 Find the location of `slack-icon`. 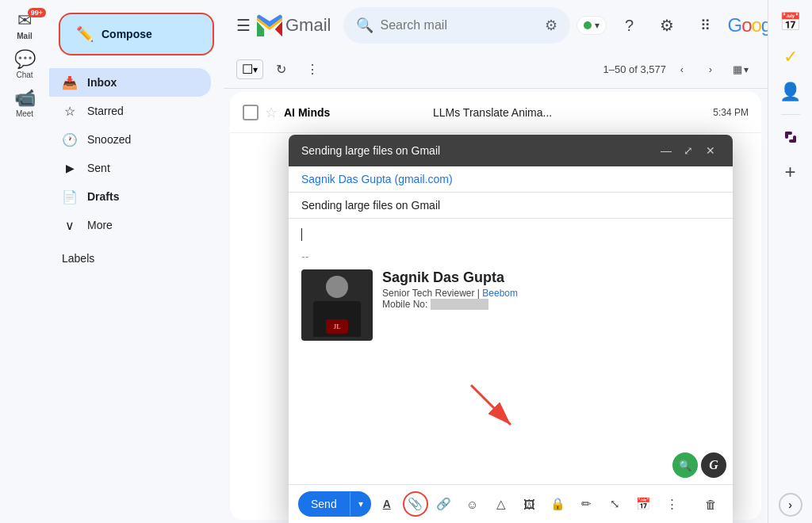

slack-icon is located at coordinates (791, 137).